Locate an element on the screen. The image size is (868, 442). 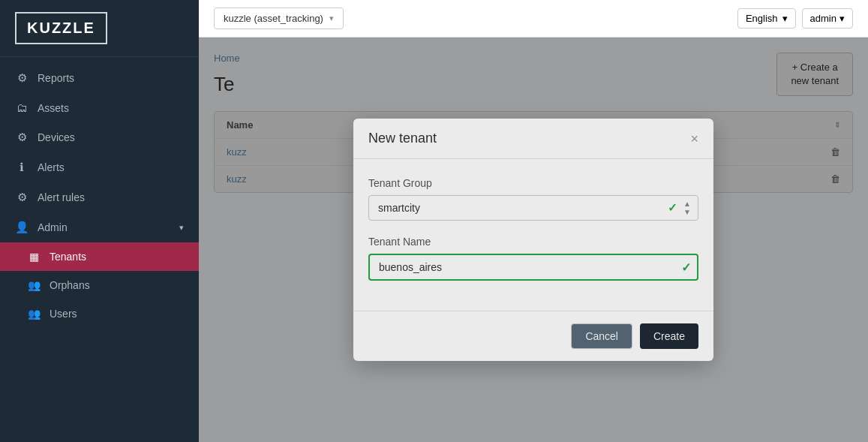
admin-menu: admin ▾ is located at coordinates (827, 18).